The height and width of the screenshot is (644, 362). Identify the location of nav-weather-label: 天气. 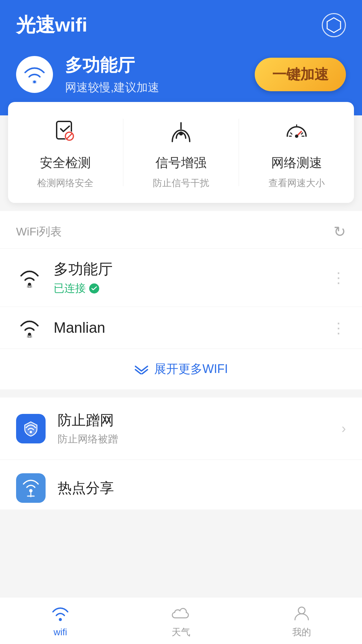
(181, 632).